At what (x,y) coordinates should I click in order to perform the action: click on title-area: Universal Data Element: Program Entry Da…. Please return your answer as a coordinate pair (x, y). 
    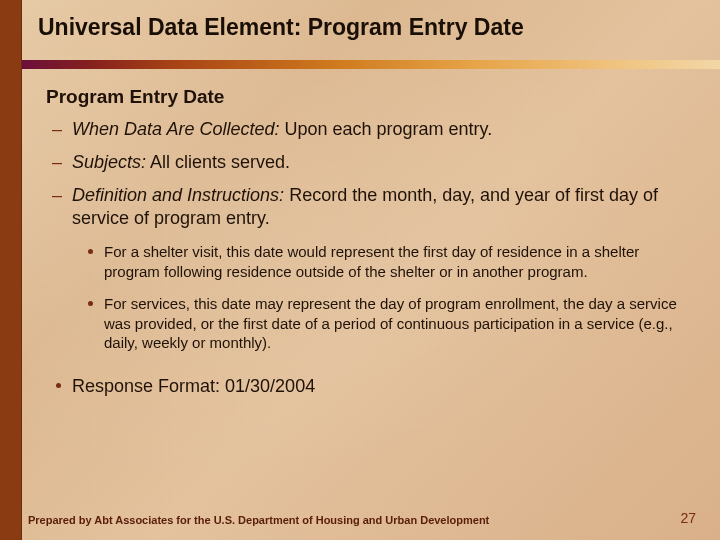
    Looking at the image, I should click on (369, 27).